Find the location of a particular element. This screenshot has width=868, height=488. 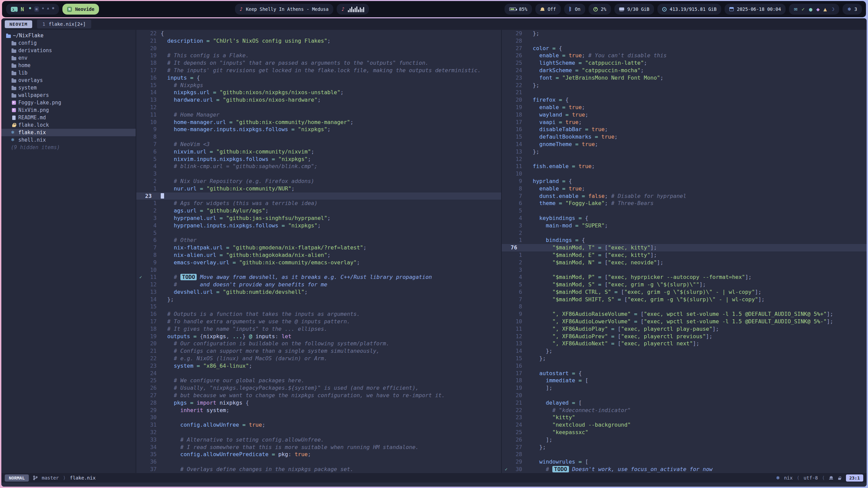

workspace-icon-2: ■ is located at coordinates (37, 9).